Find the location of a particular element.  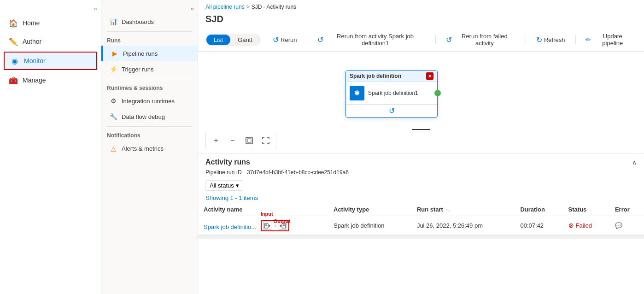

fit-view-icon is located at coordinates (249, 141).